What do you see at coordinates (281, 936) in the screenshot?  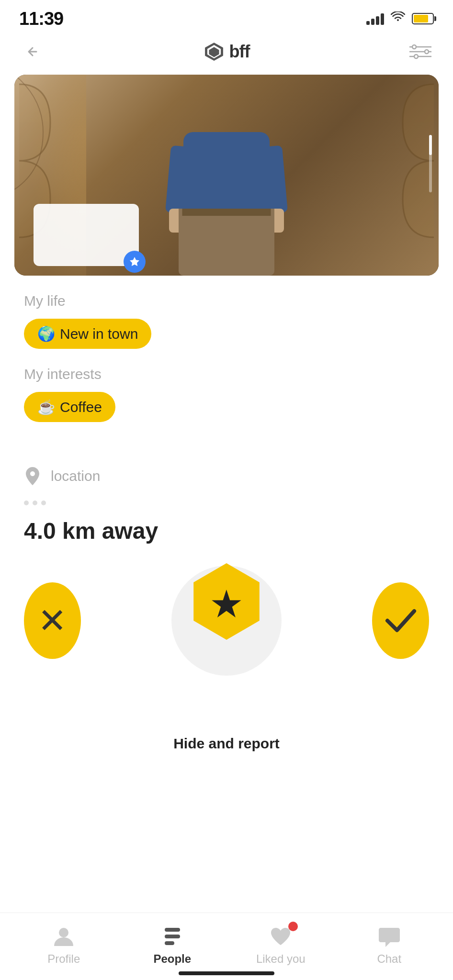 I see `nav-liked-icon-wrap` at bounding box center [281, 936].